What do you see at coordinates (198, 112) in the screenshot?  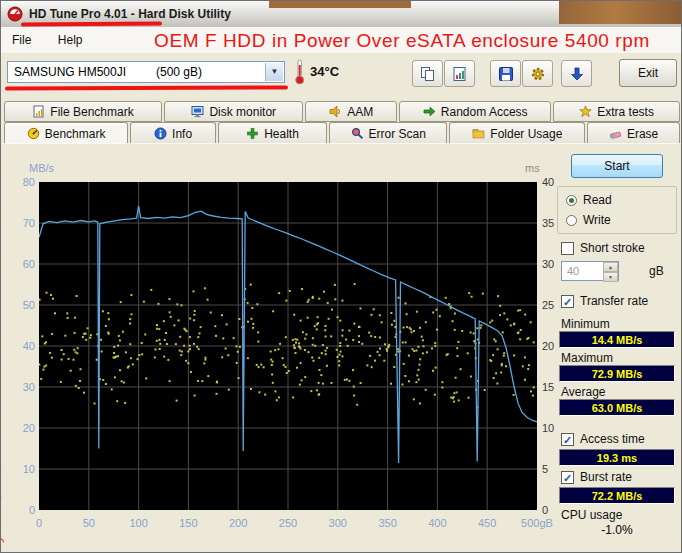 I see `disk-monitor-icon` at bounding box center [198, 112].